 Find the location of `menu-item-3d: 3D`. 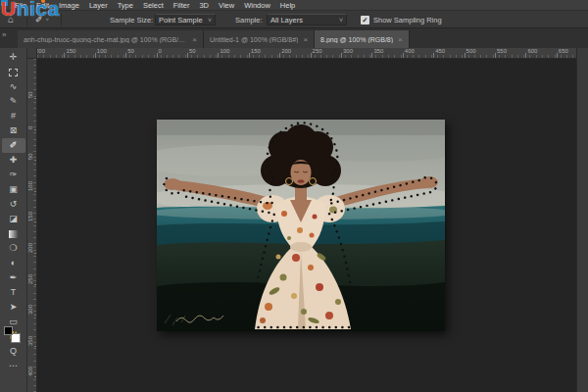

menu-item-3d: 3D is located at coordinates (204, 6).